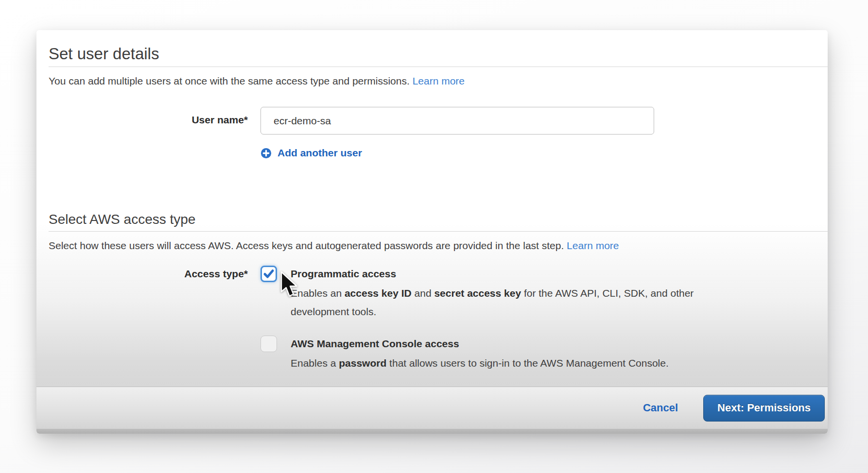 The width and height of the screenshot is (868, 473). Describe the element at coordinates (504, 273) in the screenshot. I see `option-title-programmatic: Programmatic access` at that location.